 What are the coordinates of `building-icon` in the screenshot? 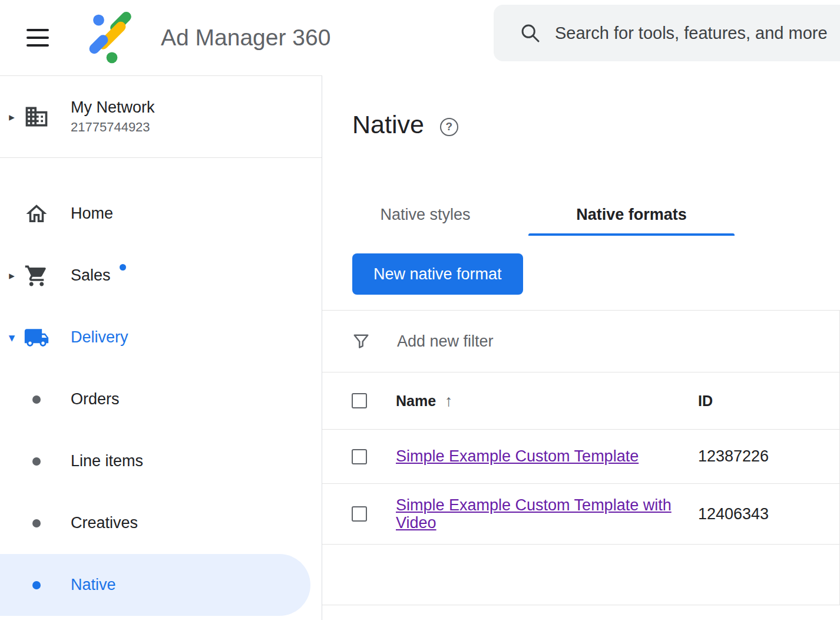 It's located at (37, 117).